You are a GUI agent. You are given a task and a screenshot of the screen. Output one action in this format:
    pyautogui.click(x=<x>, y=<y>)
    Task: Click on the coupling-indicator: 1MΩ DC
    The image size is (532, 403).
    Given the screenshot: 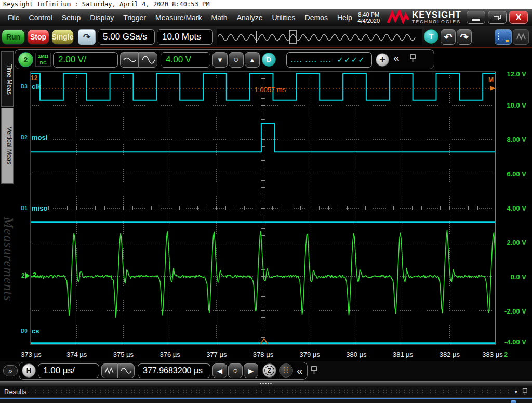 What is the action you would take?
    pyautogui.click(x=43, y=59)
    